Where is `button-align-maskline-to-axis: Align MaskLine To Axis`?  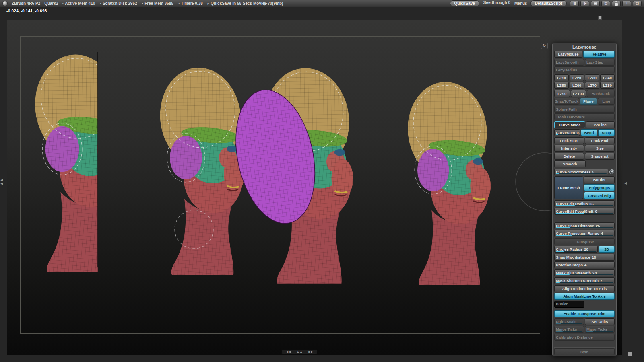
button-align-maskline-to-axis: Align MaskLine To Axis is located at coordinates (584, 296).